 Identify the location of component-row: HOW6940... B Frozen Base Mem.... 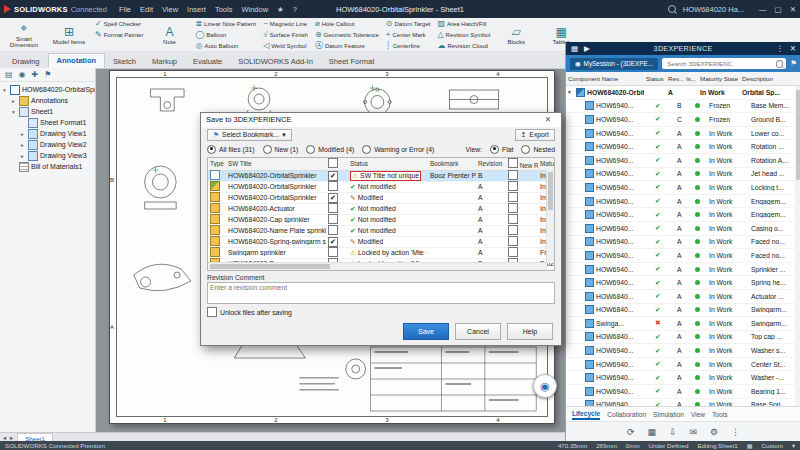
(683, 107).